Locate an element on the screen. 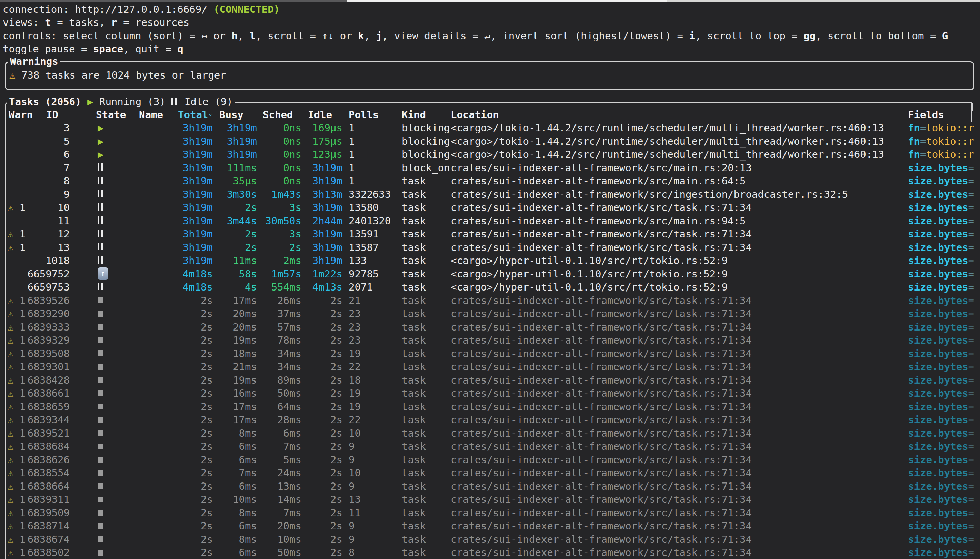  task-row: 66597534m18s4s554ms4m13s2071task<cargo>/… is located at coordinates (490, 287).